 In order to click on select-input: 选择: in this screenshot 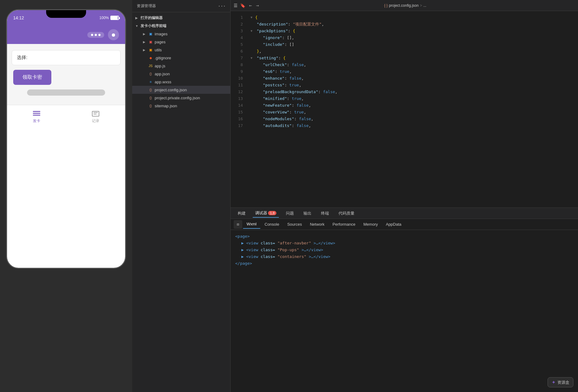, I will do `click(66, 58)`.